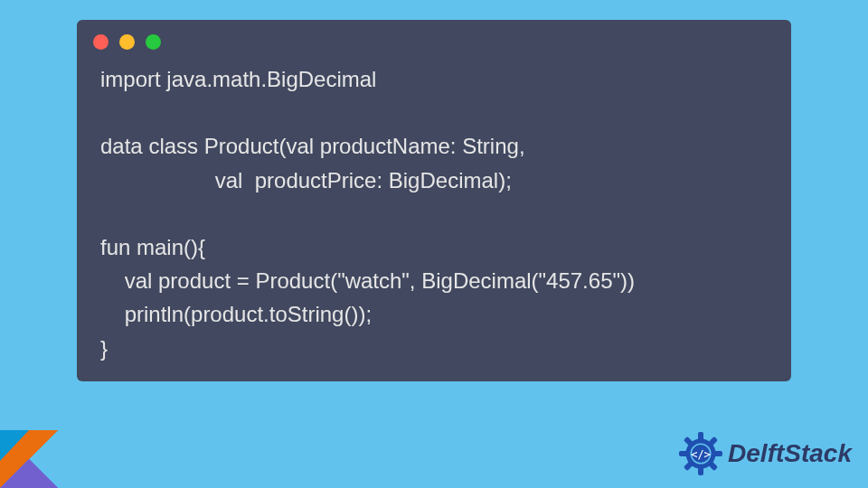  Describe the element at coordinates (239, 80) in the screenshot. I see `code-line: import java.math.BigDecimal` at that location.